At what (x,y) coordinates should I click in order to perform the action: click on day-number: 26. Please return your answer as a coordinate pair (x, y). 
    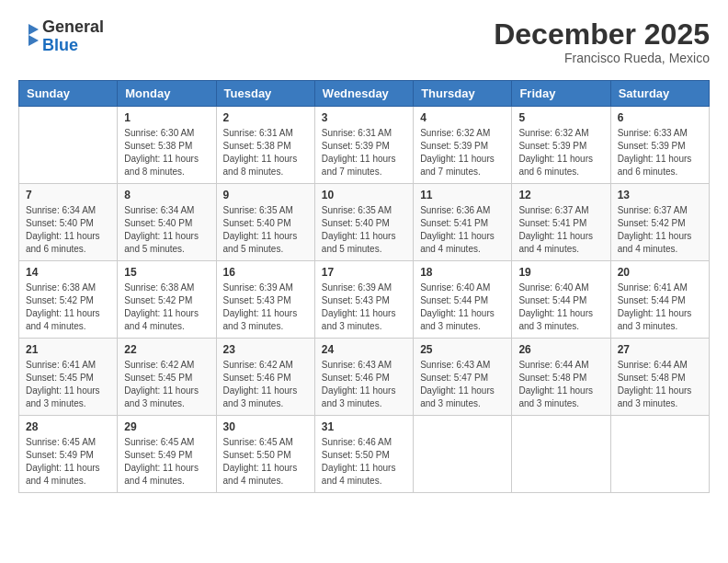
    Looking at the image, I should click on (561, 350).